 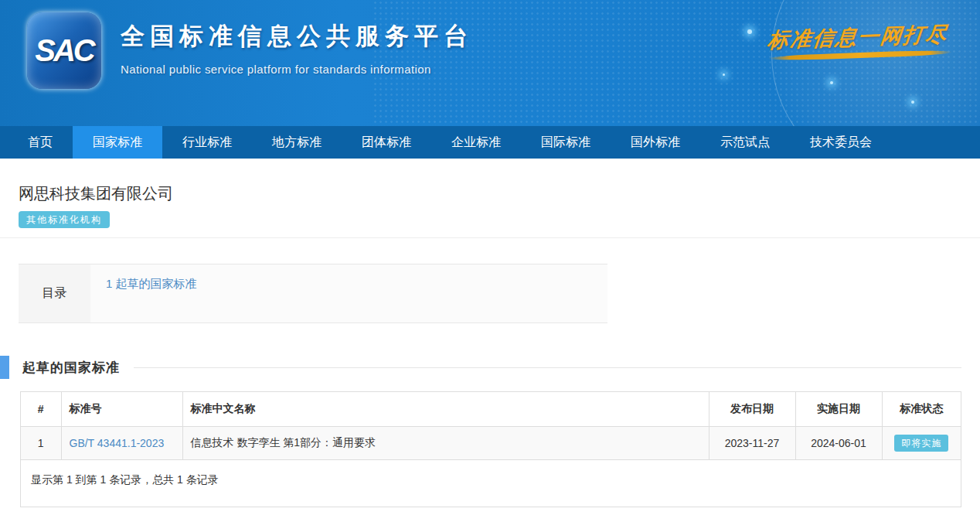 What do you see at coordinates (71, 368) in the screenshot?
I see `section-title: 起草的国家标准` at bounding box center [71, 368].